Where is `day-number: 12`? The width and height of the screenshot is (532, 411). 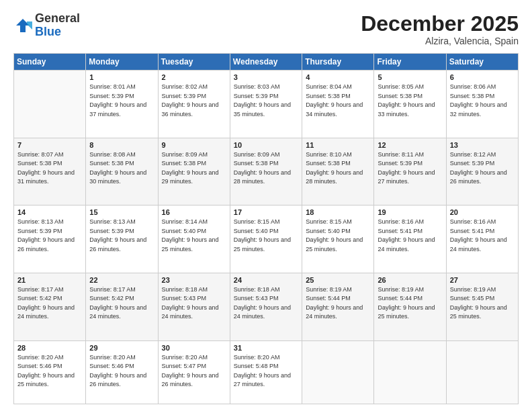 day-number: 12 is located at coordinates (410, 145).